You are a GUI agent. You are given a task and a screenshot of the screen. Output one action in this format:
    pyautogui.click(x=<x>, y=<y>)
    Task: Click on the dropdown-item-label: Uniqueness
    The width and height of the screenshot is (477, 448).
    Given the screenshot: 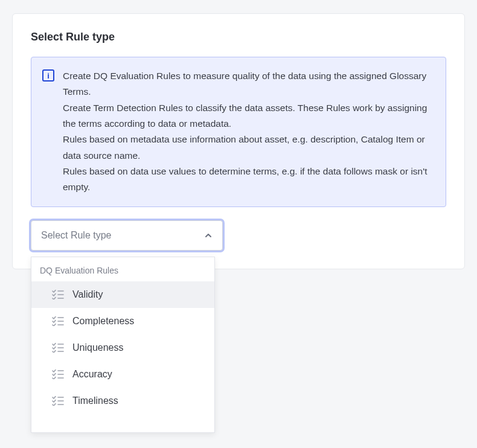 What is the action you would take?
    pyautogui.click(x=98, y=348)
    